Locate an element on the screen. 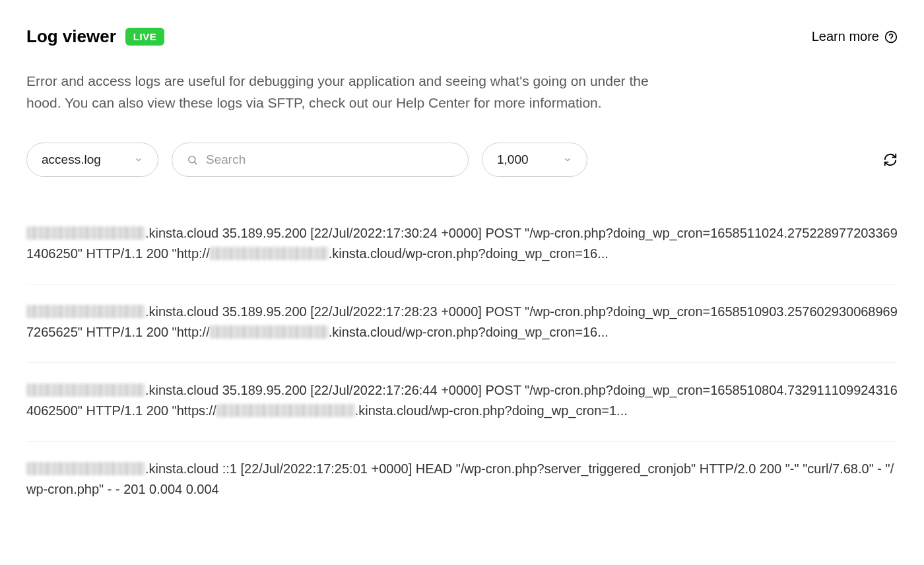  log-type-select: access.log is located at coordinates (92, 160).